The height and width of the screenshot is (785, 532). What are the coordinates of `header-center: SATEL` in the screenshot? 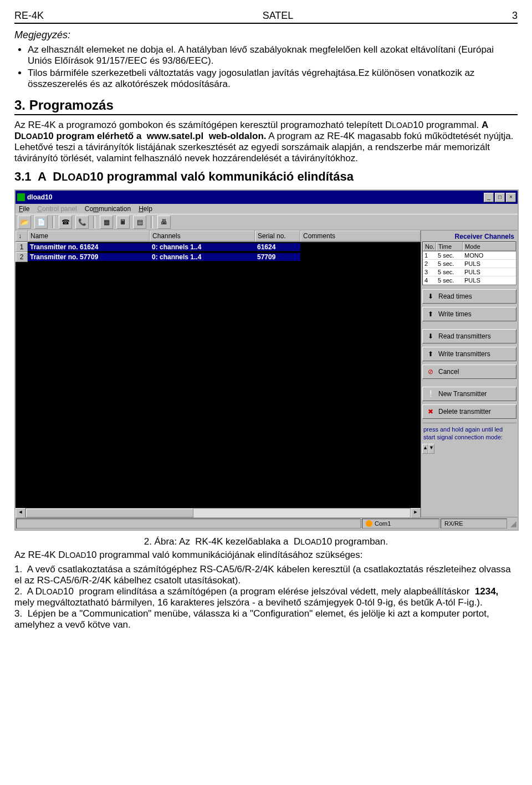 It's located at (278, 16).